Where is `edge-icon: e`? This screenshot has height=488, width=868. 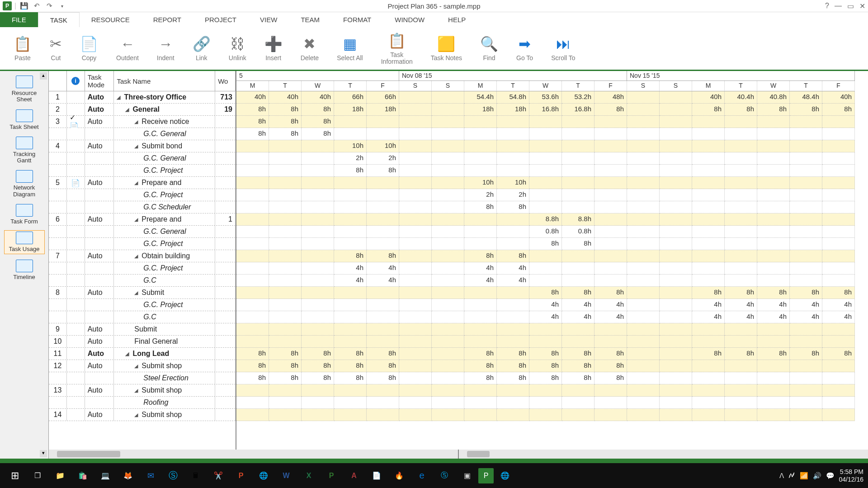
edge-icon: e is located at coordinates (422, 476).